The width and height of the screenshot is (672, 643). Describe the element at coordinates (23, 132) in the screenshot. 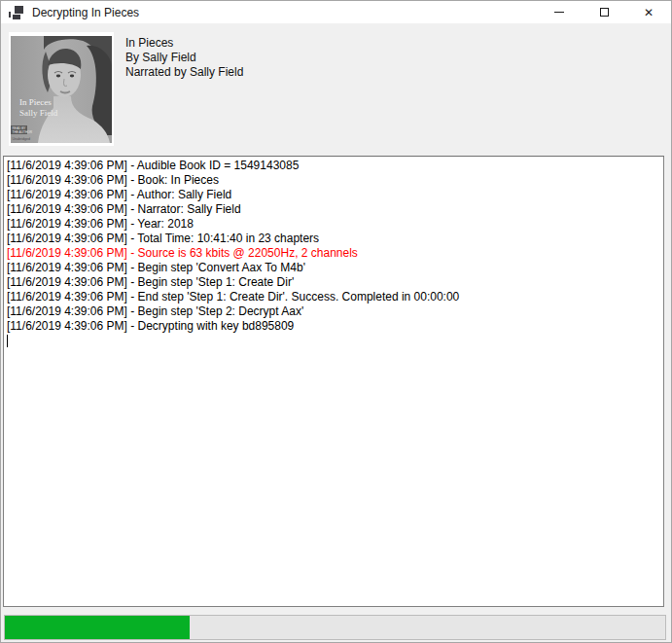

I see `cover-readby-line2: THE AUTHOR` at that location.